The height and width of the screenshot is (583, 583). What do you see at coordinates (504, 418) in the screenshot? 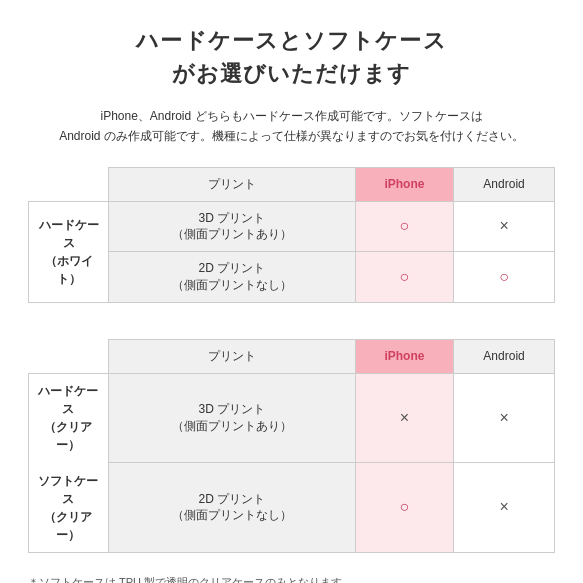
I see `table2-row1-android: ×` at bounding box center [504, 418].